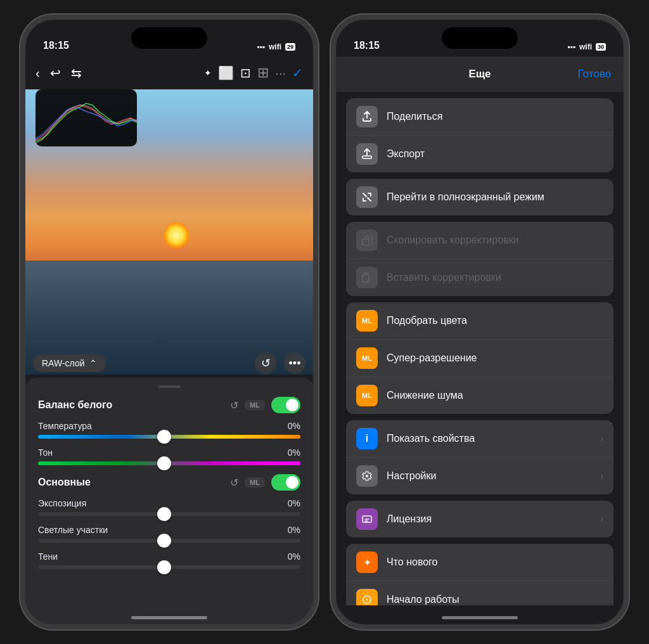 This screenshot has height=644, width=649. What do you see at coordinates (169, 38) in the screenshot?
I see `dynamic-island-left` at bounding box center [169, 38].